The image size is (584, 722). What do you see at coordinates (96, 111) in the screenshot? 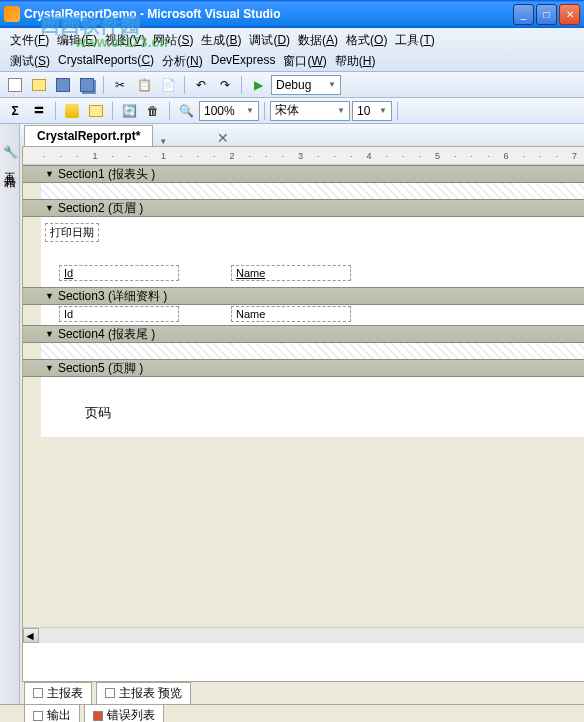
I see `folder-button` at bounding box center [96, 111].